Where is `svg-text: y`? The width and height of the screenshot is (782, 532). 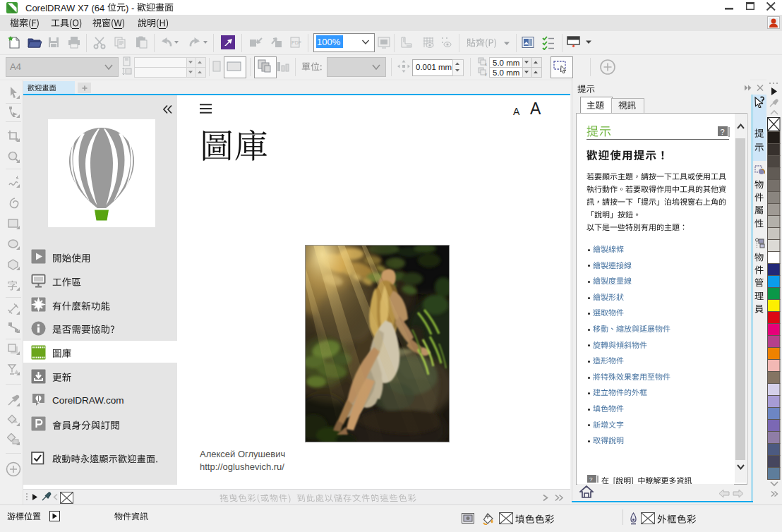
svg-text: y is located at coordinates (486, 74).